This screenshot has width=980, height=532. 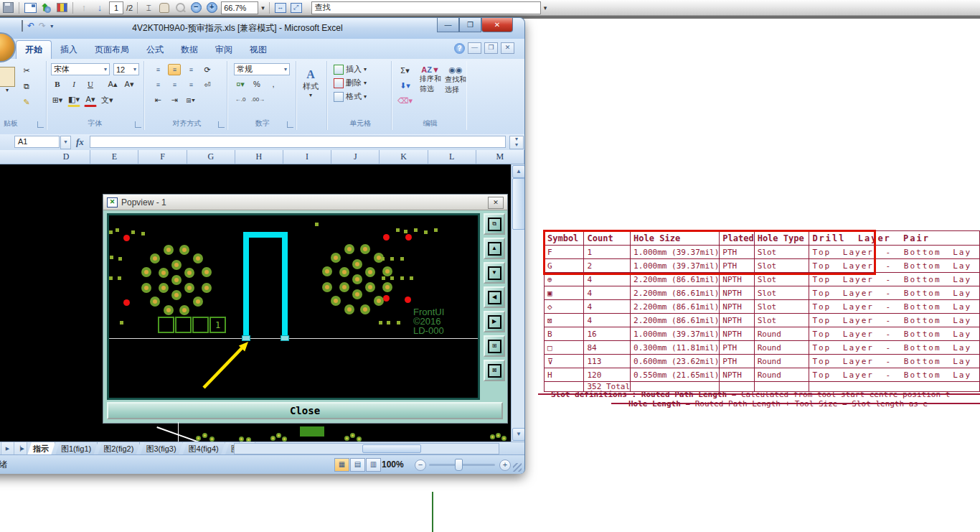 I want to click on increase-decimal-button: ←.0, so click(x=240, y=99).